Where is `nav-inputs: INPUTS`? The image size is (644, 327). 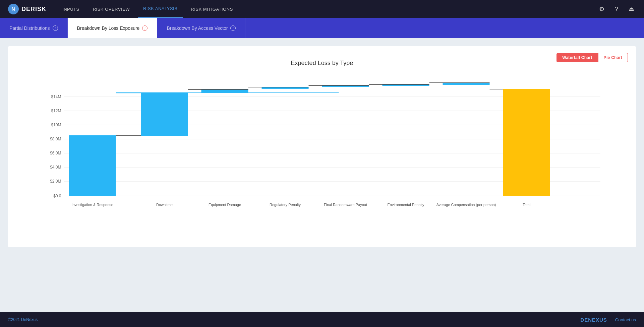 nav-inputs: INPUTS is located at coordinates (71, 9).